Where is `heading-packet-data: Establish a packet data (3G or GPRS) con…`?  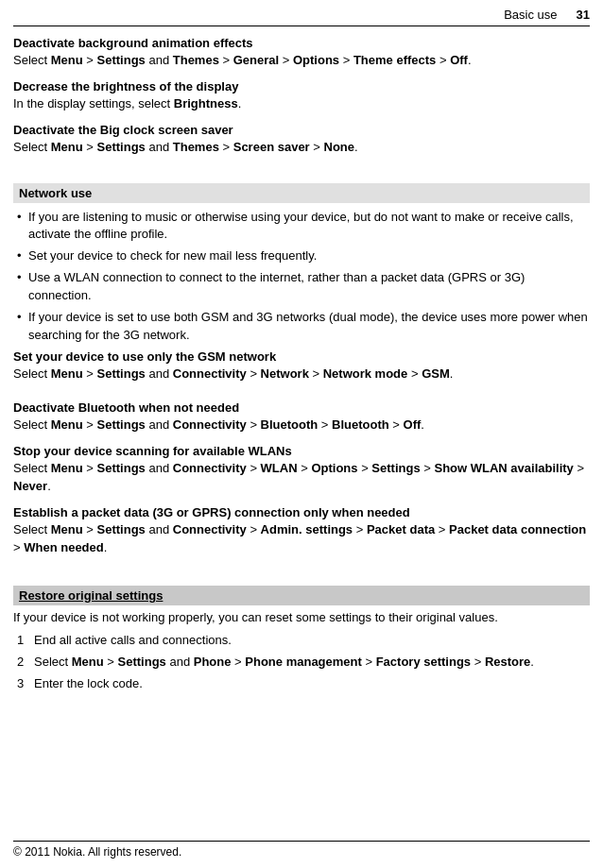 heading-packet-data: Establish a packet data (3G or GPRS) con… is located at coordinates (302, 512).